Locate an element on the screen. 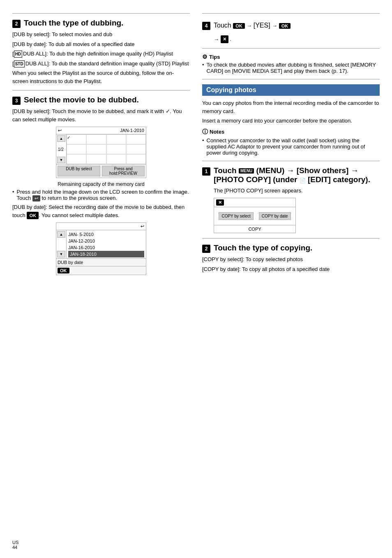  step4-ok1: OK is located at coordinates (239, 26).